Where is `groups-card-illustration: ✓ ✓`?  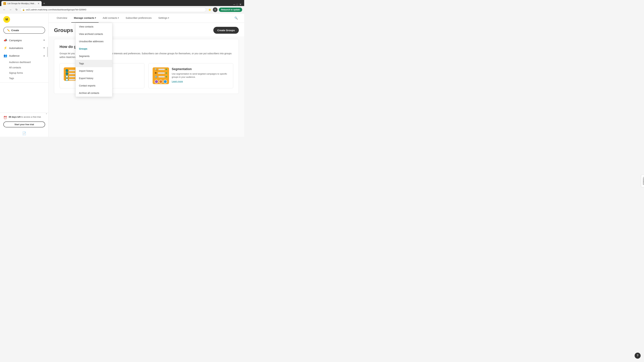 groups-card-illustration: ✓ ✓ is located at coordinates (70, 74).